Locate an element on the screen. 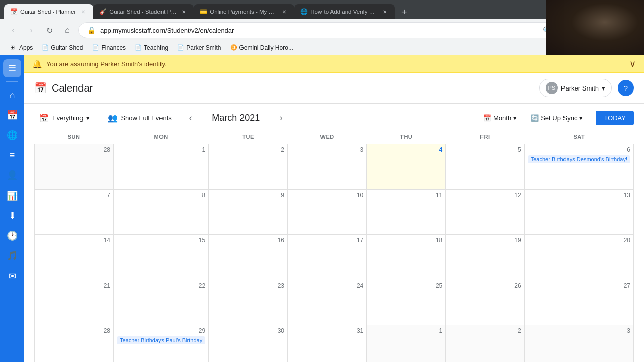  event-pill-4-1-0: Teacher Birthdays Paul's Birthday is located at coordinates (161, 340).